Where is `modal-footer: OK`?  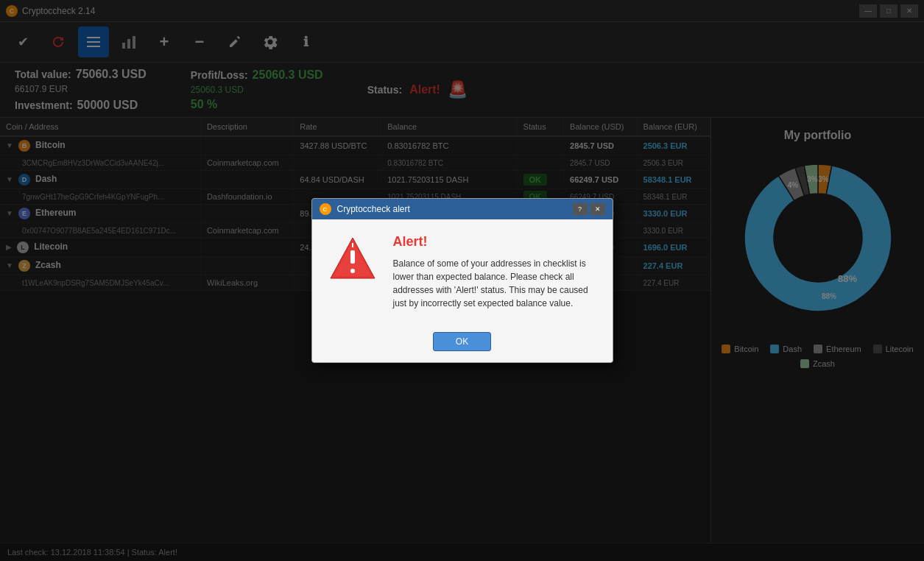 modal-footer: OK is located at coordinates (462, 343).